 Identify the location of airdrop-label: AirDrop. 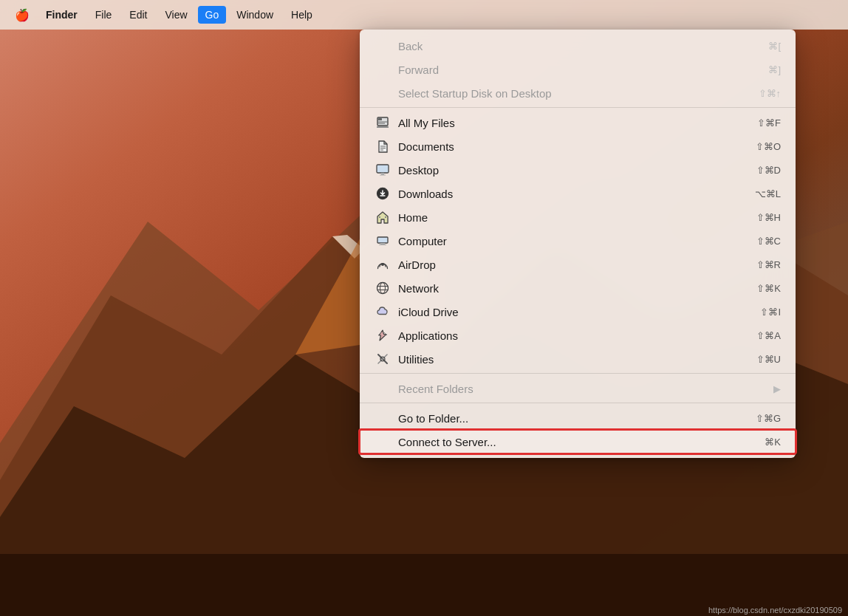
(578, 264).